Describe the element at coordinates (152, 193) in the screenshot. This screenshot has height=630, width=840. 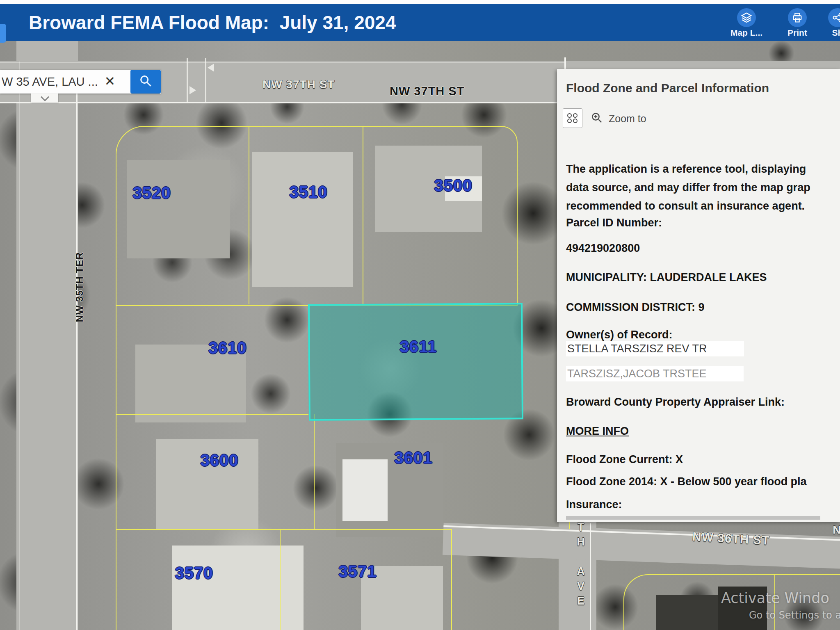
I see `parcel-label-3520: 3520` at that location.